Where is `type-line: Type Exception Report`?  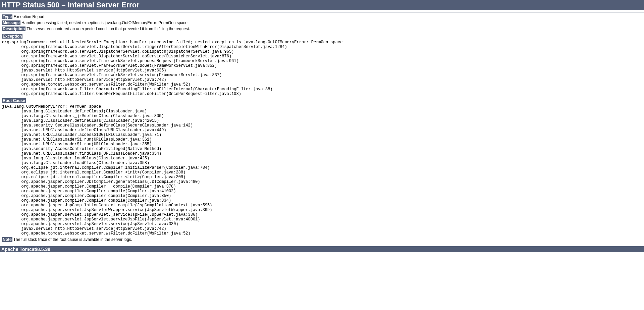
type-line: Type Exception Report is located at coordinates (322, 17).